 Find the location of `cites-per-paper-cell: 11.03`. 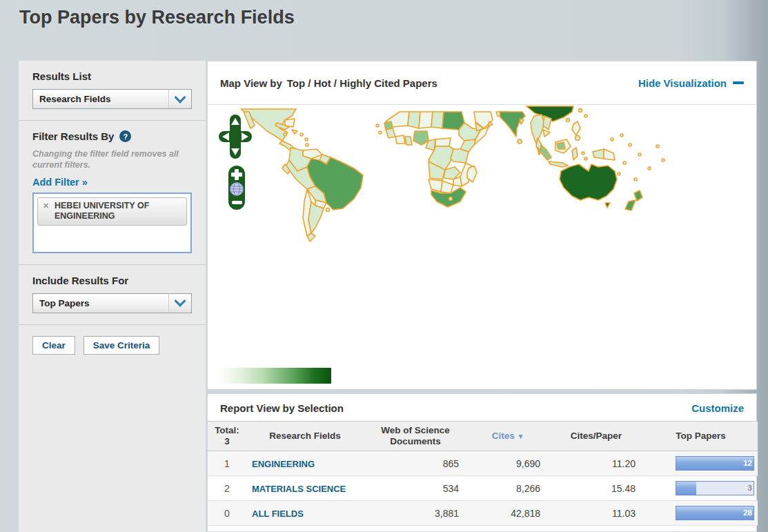

cites-per-paper-cell: 11.03 is located at coordinates (596, 513).